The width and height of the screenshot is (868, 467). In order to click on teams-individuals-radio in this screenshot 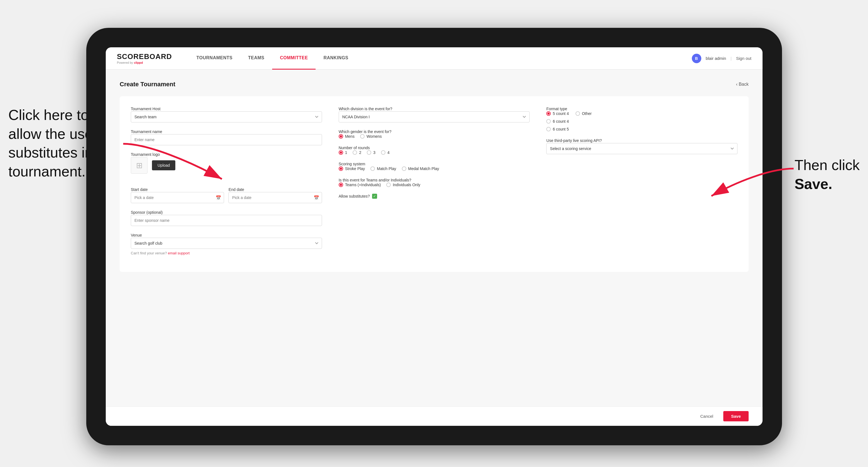, I will do `click(389, 185)`.